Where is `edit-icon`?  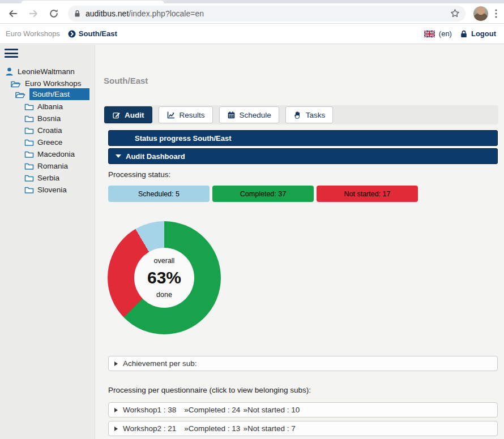 edit-icon is located at coordinates (117, 115).